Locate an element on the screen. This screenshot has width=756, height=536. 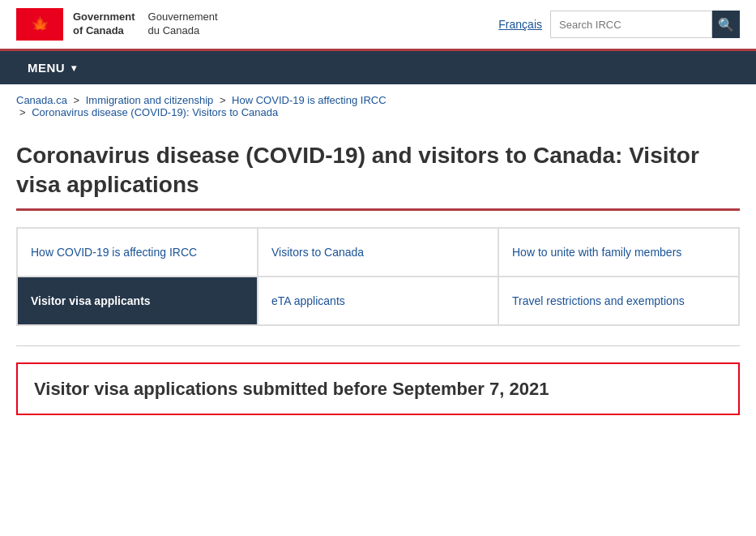
breadcrumb-covid-ircc: How COVID-19 is affecting IRCC is located at coordinates (310, 101).